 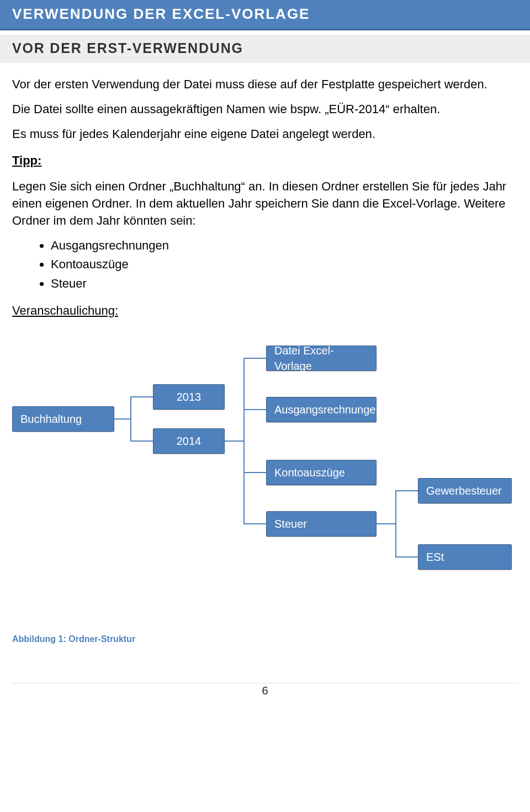 I want to click on diagram-node-tax: Gewerbesteuer, so click(x=465, y=491).